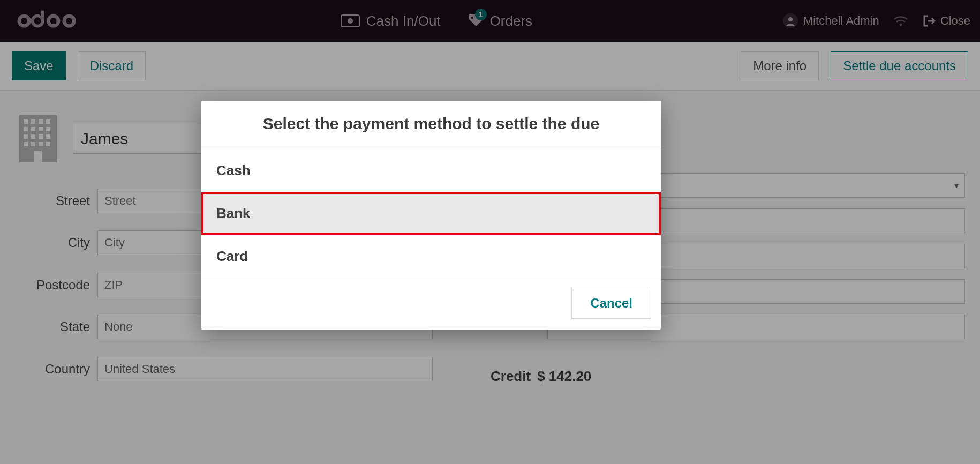 The width and height of the screenshot is (980, 464). I want to click on modal-title: Select the payment method to settle the …, so click(431, 125).